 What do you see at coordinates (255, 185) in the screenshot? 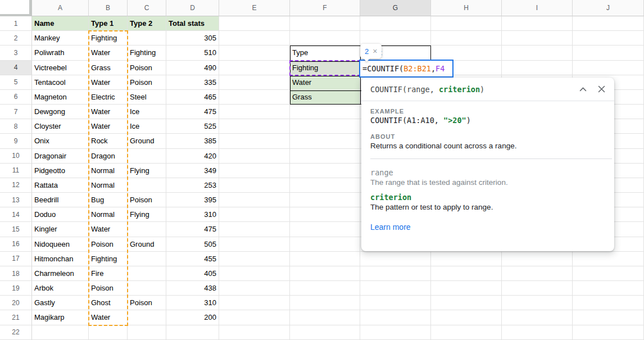
I see `cell-E12` at bounding box center [255, 185].